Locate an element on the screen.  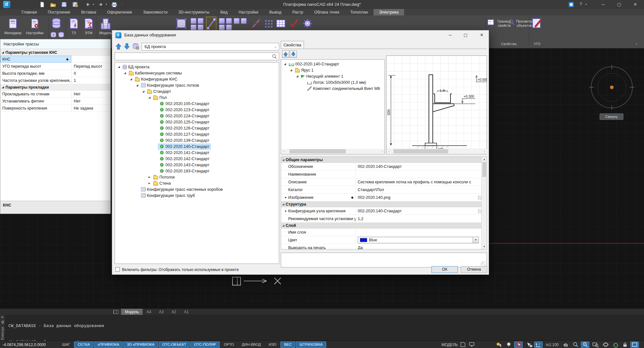
model-button: Модель is located at coordinates (106, 33).